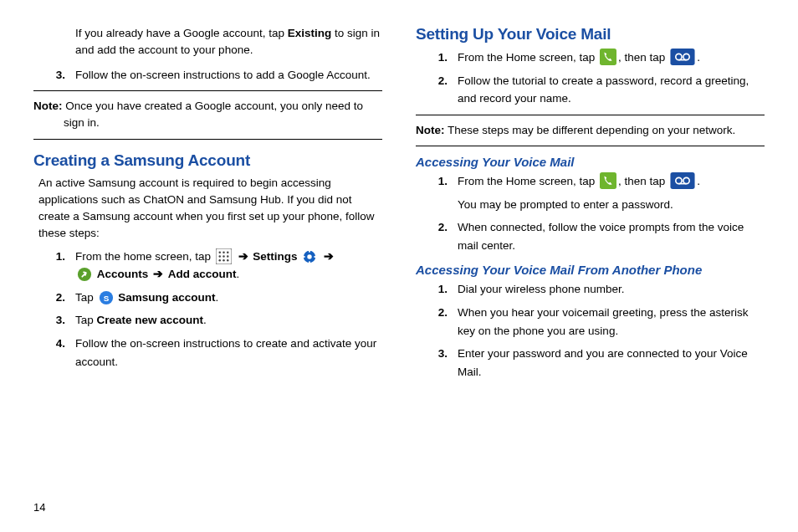  I want to click on step-text: Follow the on-screen instructions to cre…, so click(229, 353).